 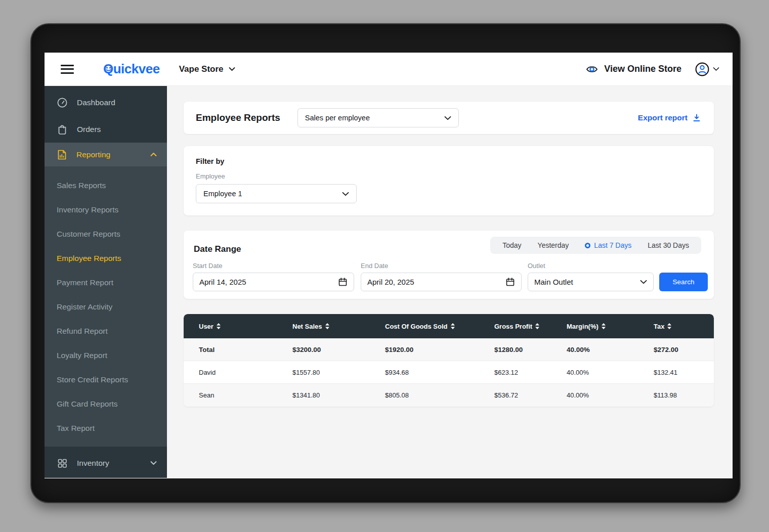 I want to click on sidebar-item-sales-reports: Sales Reports, so click(x=106, y=186).